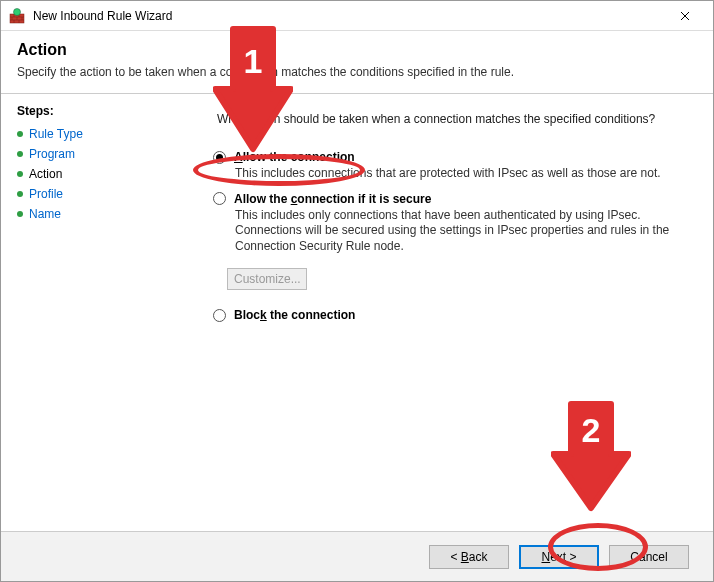 This screenshot has width=714, height=582. Describe the element at coordinates (93, 154) in the screenshot. I see `sidebar-step-program: Program` at that location.